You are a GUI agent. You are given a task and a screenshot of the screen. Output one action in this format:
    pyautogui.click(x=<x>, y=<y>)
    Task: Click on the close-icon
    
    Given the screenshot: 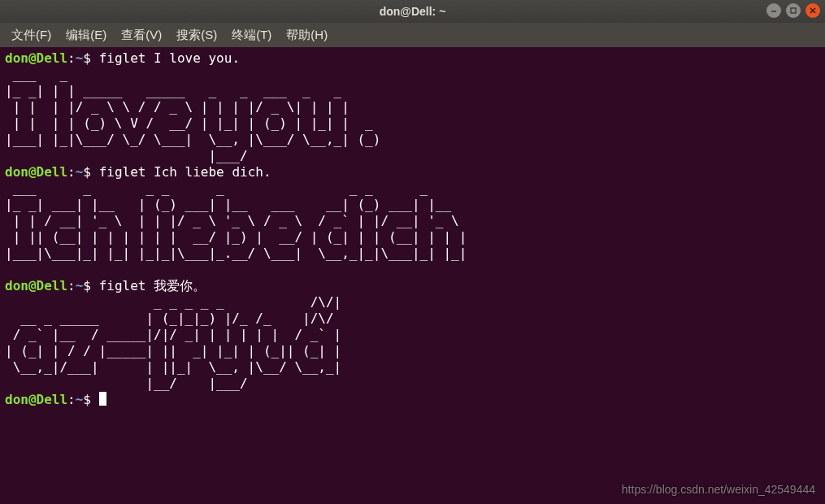 What is the action you would take?
    pyautogui.click(x=813, y=11)
    